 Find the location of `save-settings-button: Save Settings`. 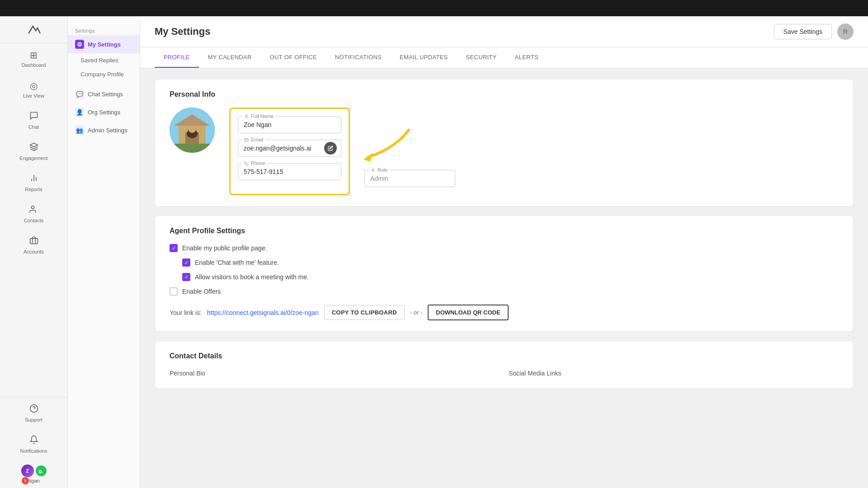

save-settings-button: Save Settings is located at coordinates (803, 32).